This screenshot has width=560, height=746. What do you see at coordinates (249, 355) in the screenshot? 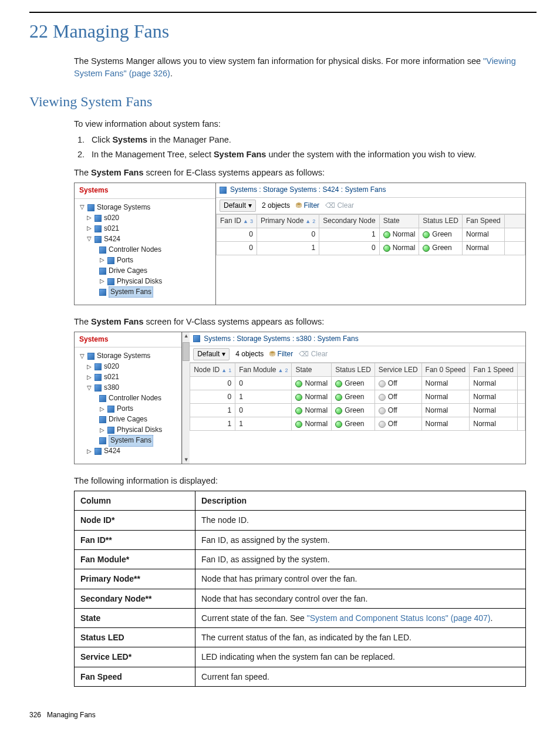
I see `object-count: 4 objects` at bounding box center [249, 355].